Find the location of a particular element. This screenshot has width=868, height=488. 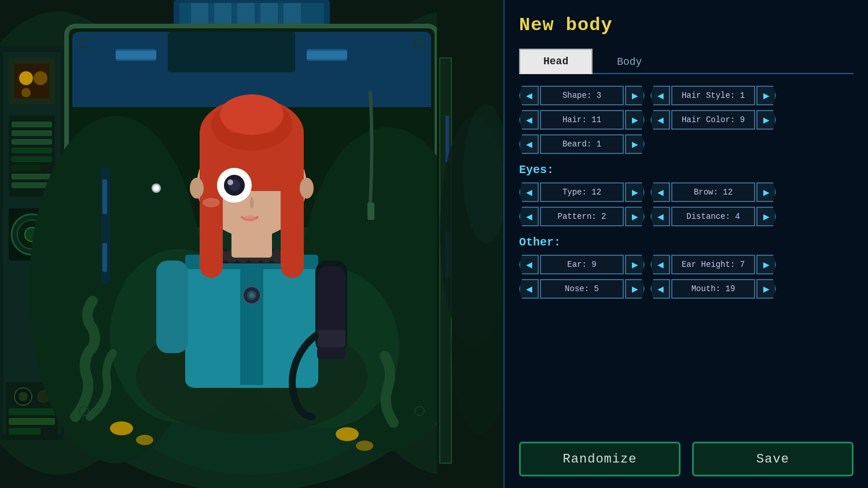

pattern-prev-btn: ◀ is located at coordinates (529, 217).